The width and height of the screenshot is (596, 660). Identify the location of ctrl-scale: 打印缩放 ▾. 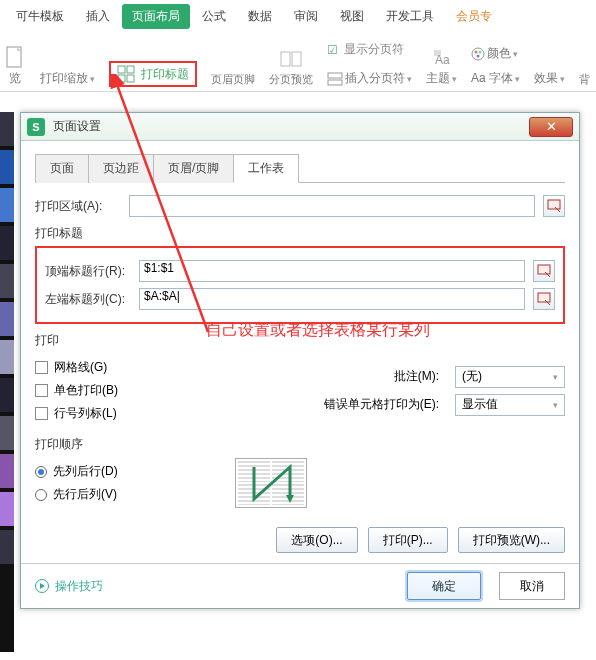
(68, 78).